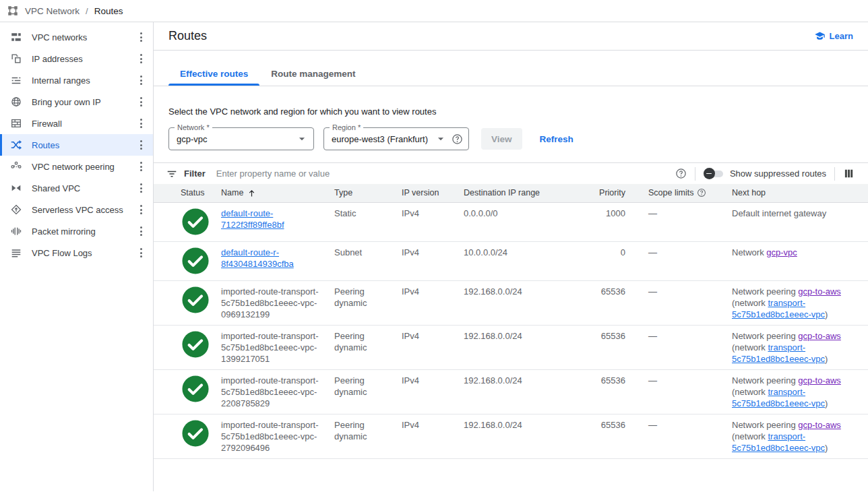  Describe the element at coordinates (702, 193) in the screenshot. I see `scope-limits-help-icon` at that location.